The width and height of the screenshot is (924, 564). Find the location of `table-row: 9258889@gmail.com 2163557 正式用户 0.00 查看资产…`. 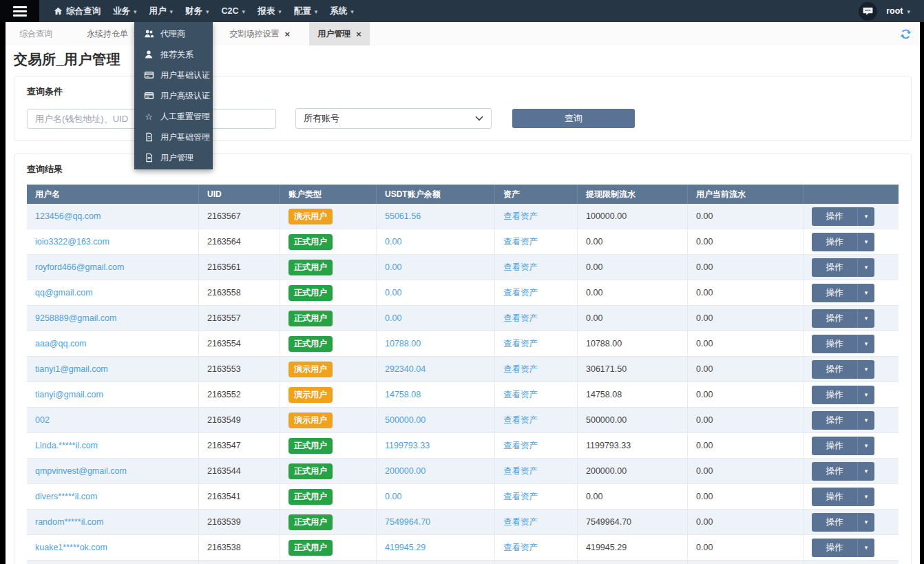

table-row: 9258889@gmail.com 2163557 正式用户 0.00 查看资产… is located at coordinates (463, 318).